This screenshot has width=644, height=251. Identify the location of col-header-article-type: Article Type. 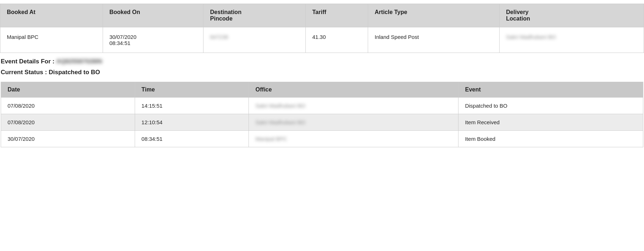
(434, 16).